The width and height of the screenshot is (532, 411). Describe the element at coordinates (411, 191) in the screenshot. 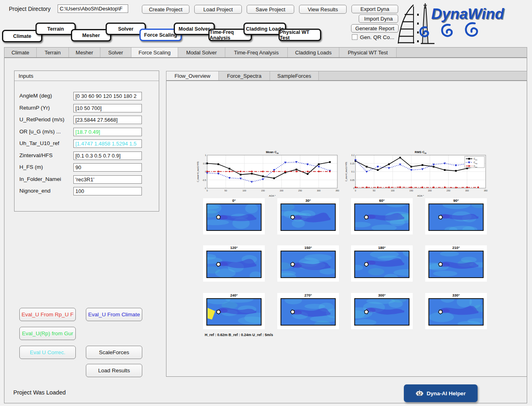

I see `svg-text: 150` at that location.